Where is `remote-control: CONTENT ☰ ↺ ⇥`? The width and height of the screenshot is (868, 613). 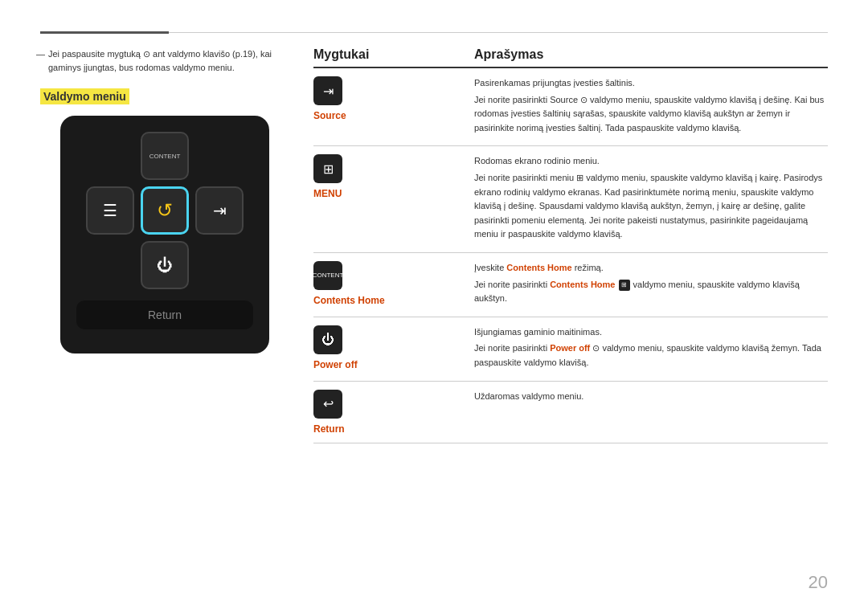
remote-control: CONTENT ☰ ↺ ⇥ is located at coordinates (165, 235).